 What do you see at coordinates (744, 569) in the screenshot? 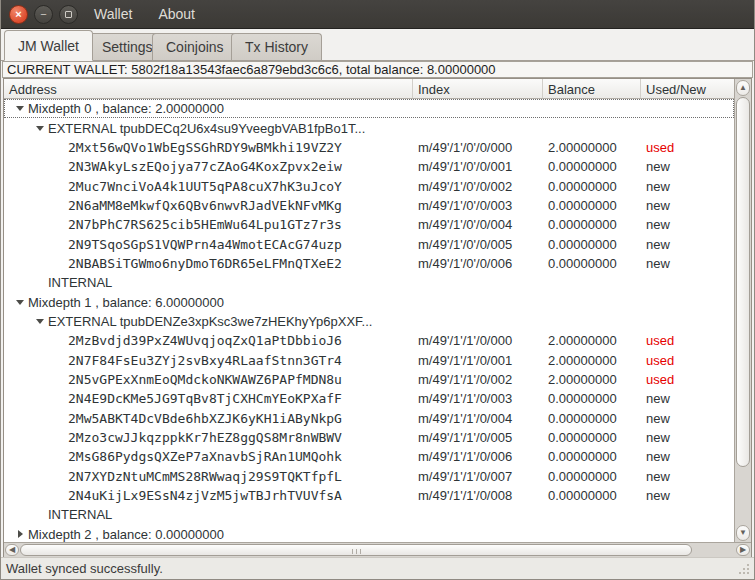
I see `resize-grip` at bounding box center [744, 569].